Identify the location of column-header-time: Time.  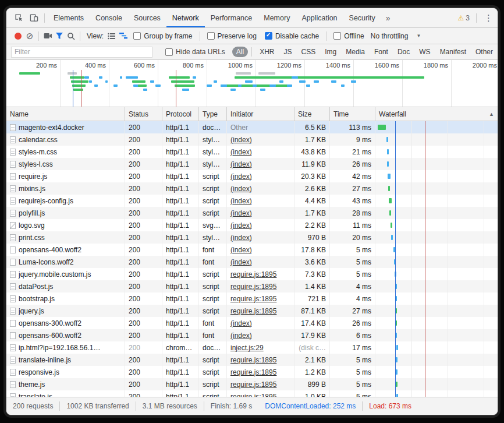
(353, 114).